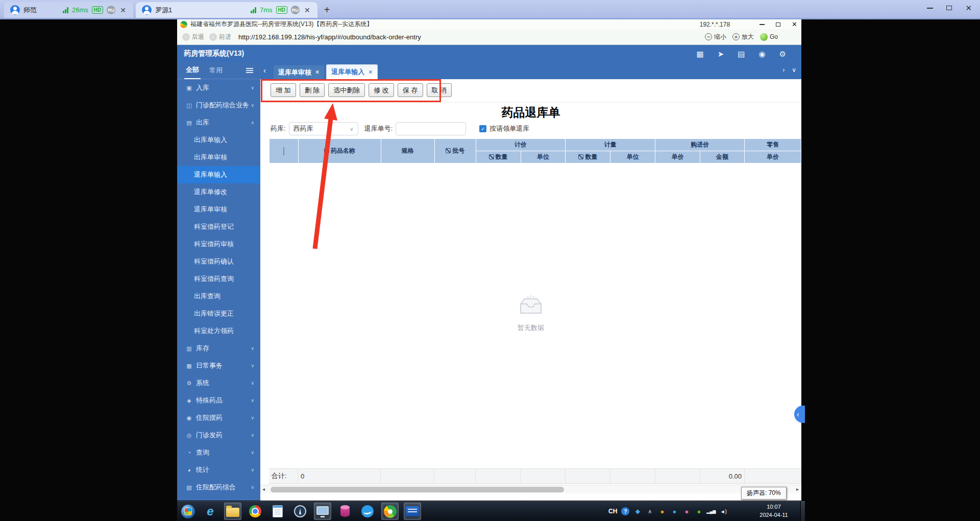 Image resolution: width=980 pixels, height=521 pixels. What do you see at coordinates (218, 418) in the screenshot?
I see `sidebar-item-住院摆药: ◉住院摆药∨` at bounding box center [218, 418].